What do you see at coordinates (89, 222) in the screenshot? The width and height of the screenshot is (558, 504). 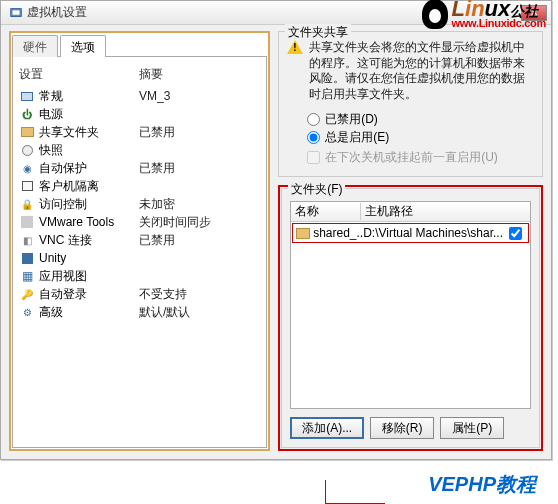 I see `option-name: VMware Tools` at bounding box center [89, 222].